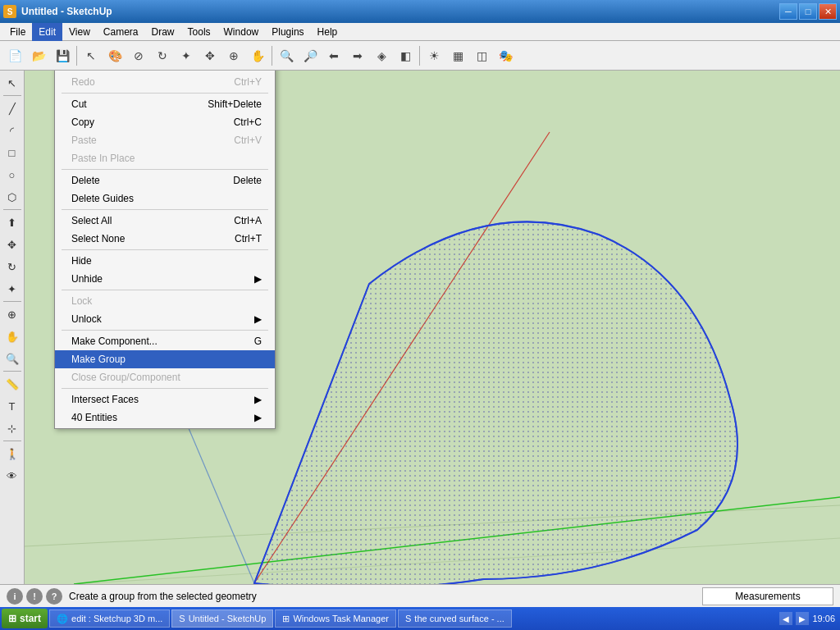 The height and width of the screenshot is (630, 840). Describe the element at coordinates (165, 82) in the screenshot. I see `menu-redo: Redo Ctrl+Y` at that location.